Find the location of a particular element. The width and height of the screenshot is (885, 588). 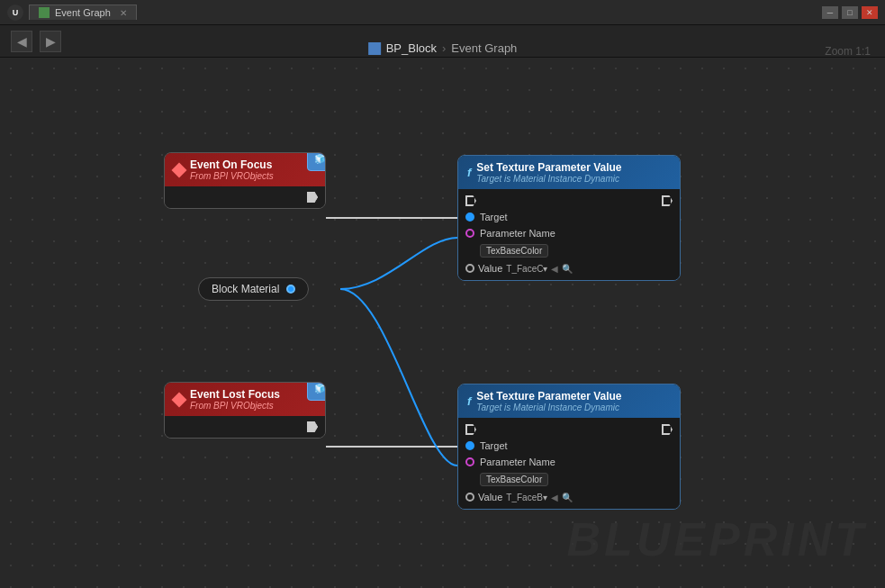

param-row: Parameter Name is located at coordinates (569, 233).